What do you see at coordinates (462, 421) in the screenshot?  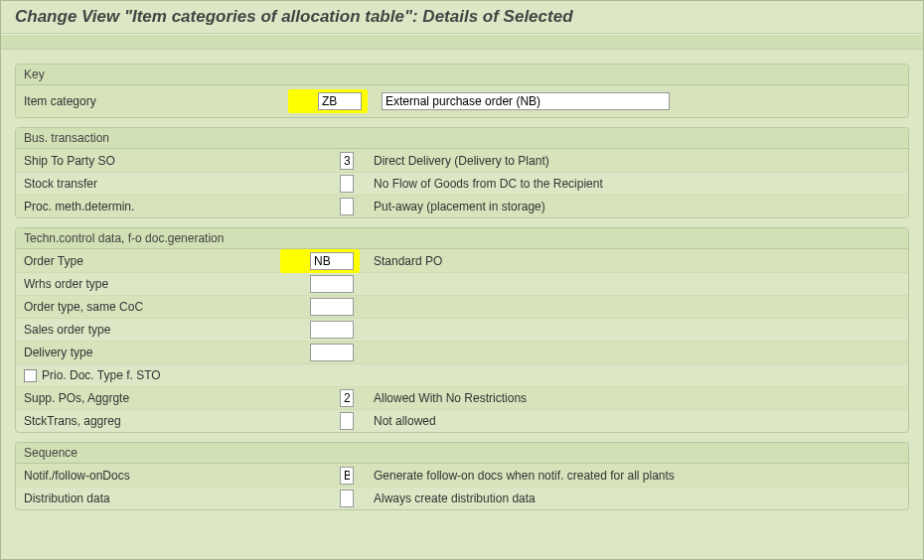 I see `row-stck-trans: StckTrans, aggreg Not allowed` at bounding box center [462, 421].